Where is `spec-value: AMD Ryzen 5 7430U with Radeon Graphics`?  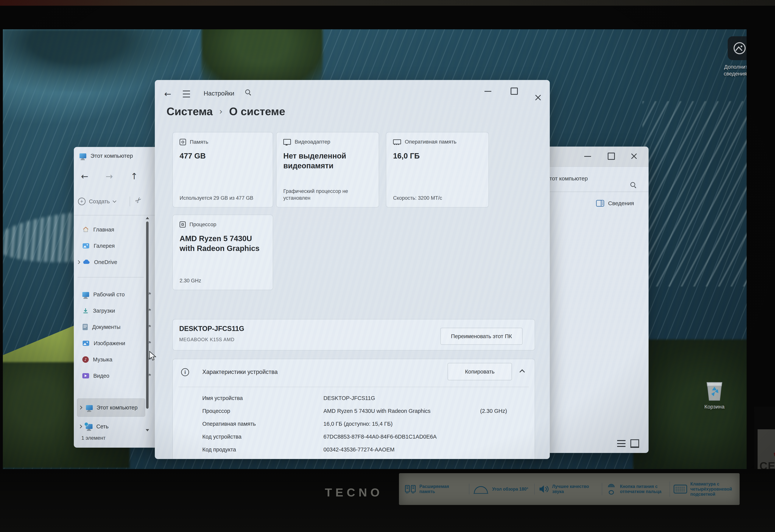 spec-value: AMD Ryzen 5 7430U with Radeon Graphics is located at coordinates (377, 411).